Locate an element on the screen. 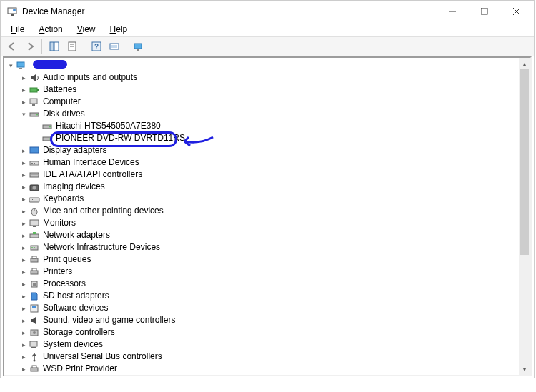  tree-node-audio: ▸ Audio inputs and outputs is located at coordinates (267, 77).